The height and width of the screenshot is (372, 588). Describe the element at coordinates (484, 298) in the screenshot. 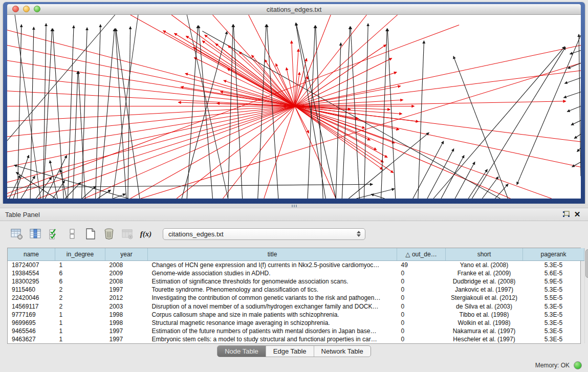

I see `table-cell: Stergiakouli et al. (2012)` at that location.